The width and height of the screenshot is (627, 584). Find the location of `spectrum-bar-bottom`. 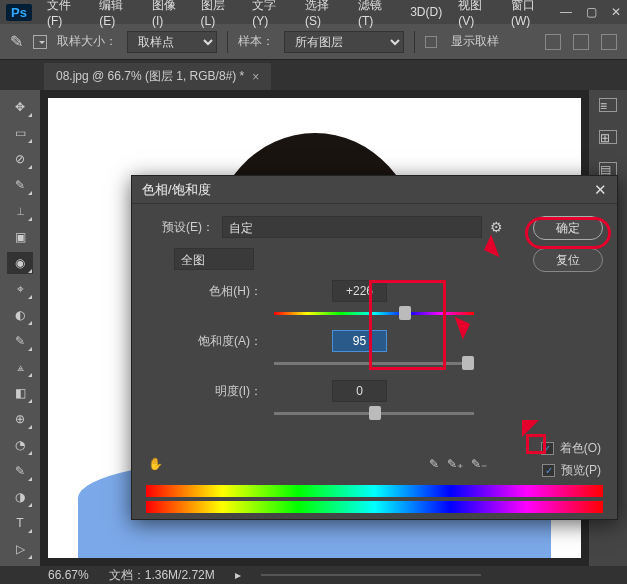

spectrum-bar-bottom is located at coordinates (374, 507).